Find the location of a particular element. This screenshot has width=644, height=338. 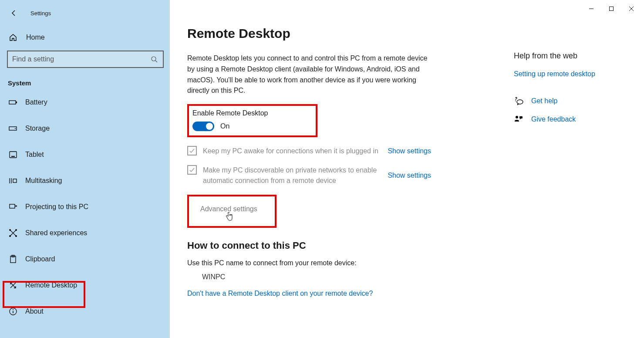

give-feedback-row: Give feedback is located at coordinates (555, 119).